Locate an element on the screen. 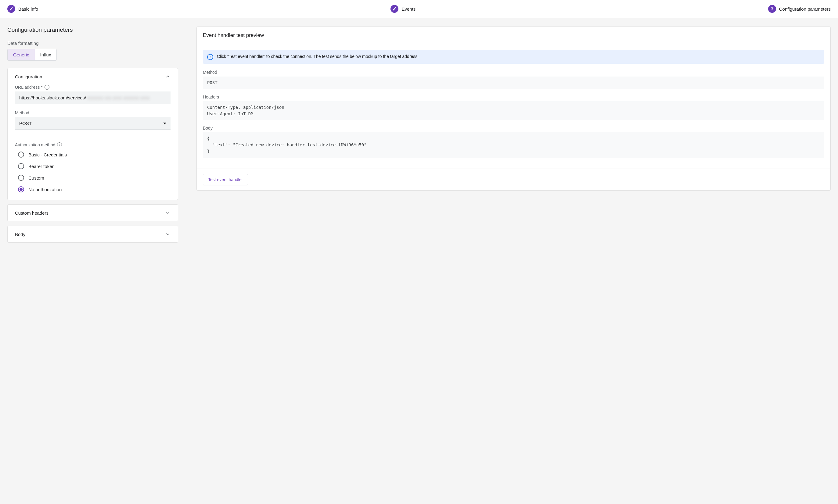  step-label: Configuration parameters is located at coordinates (805, 9).